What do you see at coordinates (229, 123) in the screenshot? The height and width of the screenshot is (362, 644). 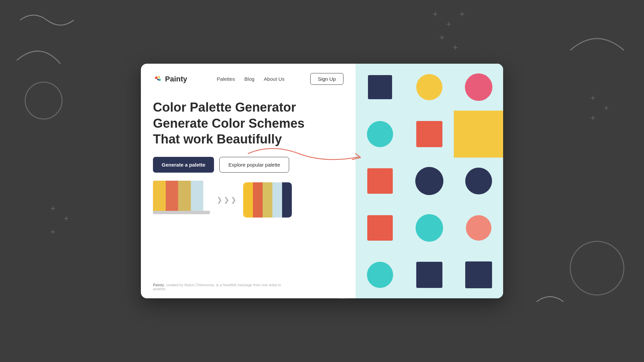 I see `hero-line2: Generate Color Schemes` at bounding box center [229, 123].